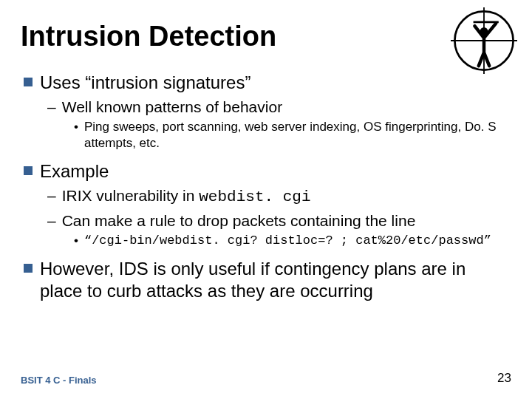  Describe the element at coordinates (267, 241) in the screenshot. I see `bullet-level3: • “/cgi-bin/webdist. cgi? distloc=? ; ca…` at that location.